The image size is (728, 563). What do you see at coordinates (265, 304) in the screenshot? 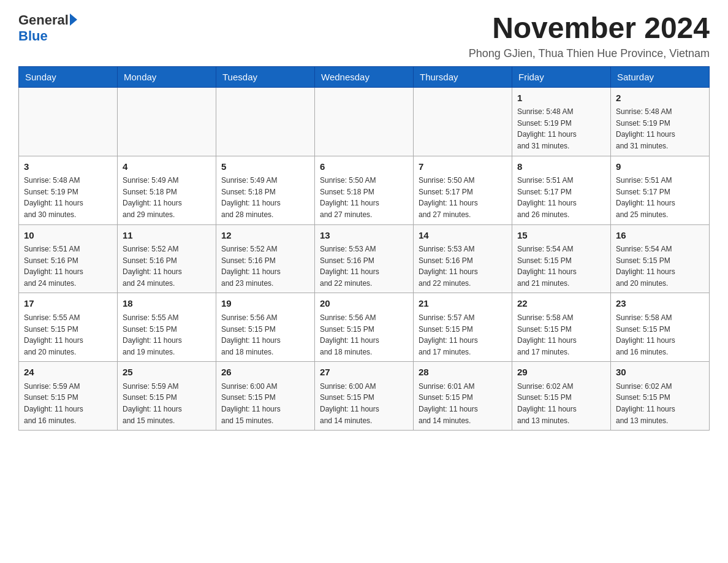
I see `day-number: 19` at bounding box center [265, 304].